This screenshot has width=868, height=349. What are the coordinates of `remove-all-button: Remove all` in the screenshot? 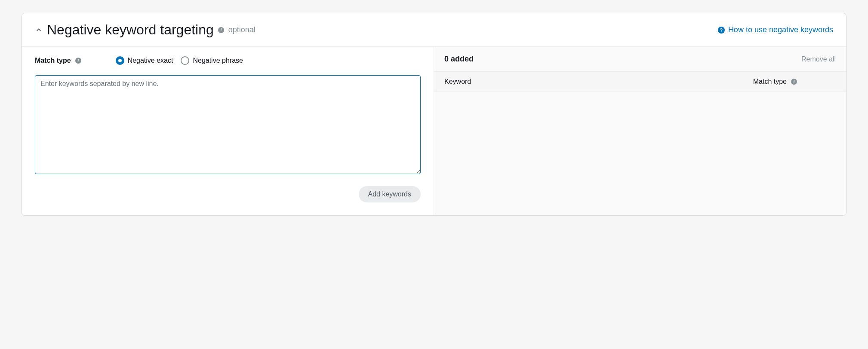 It's located at (819, 59).